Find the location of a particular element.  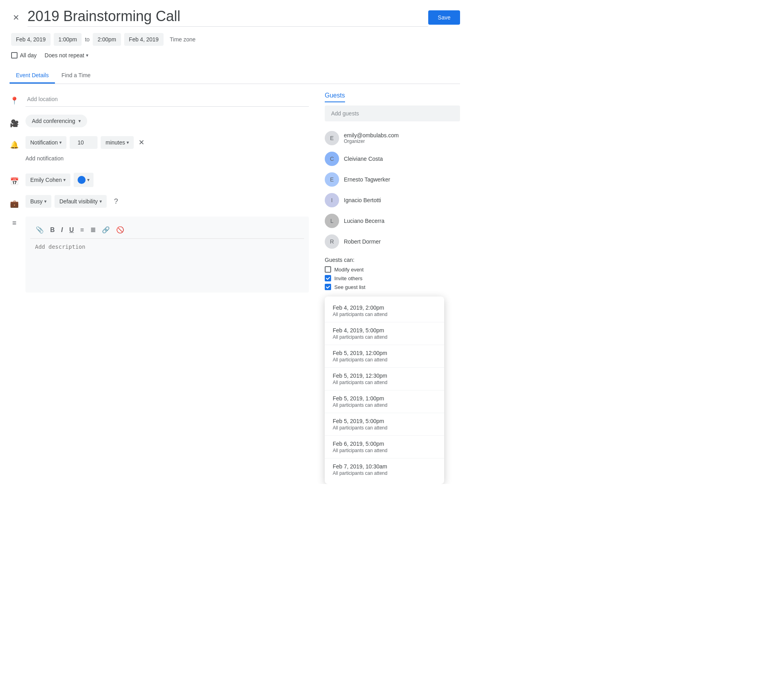

busy-select: Busy ▾ is located at coordinates (38, 201).